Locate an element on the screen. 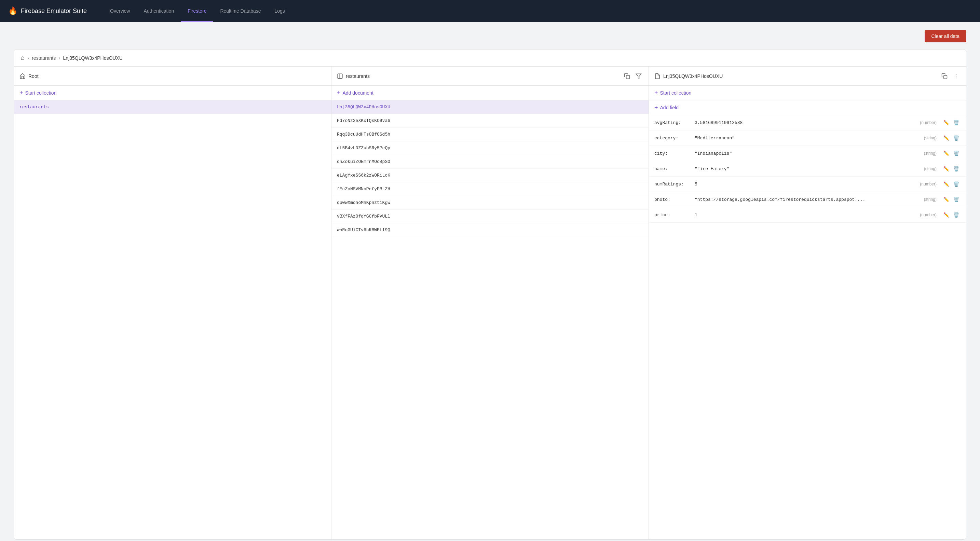 The height and width of the screenshot is (541, 980). breadcrumb-restaurants: restaurants is located at coordinates (44, 58).